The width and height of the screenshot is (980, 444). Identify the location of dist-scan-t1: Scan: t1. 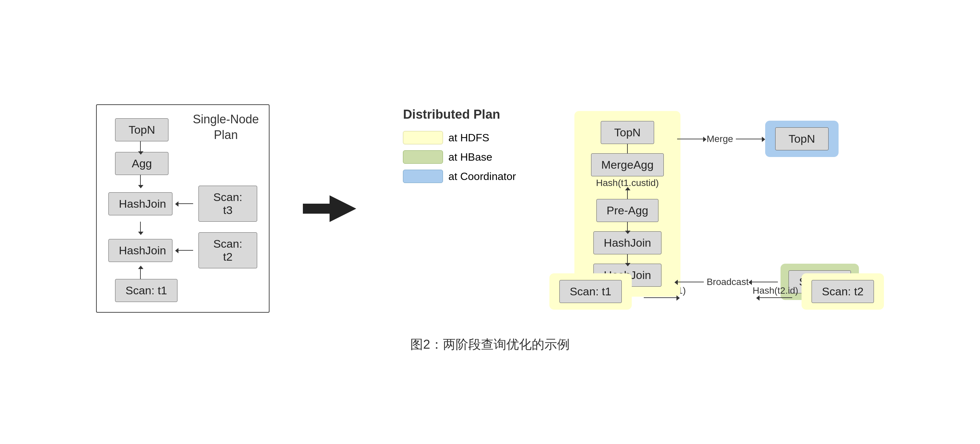
(590, 292).